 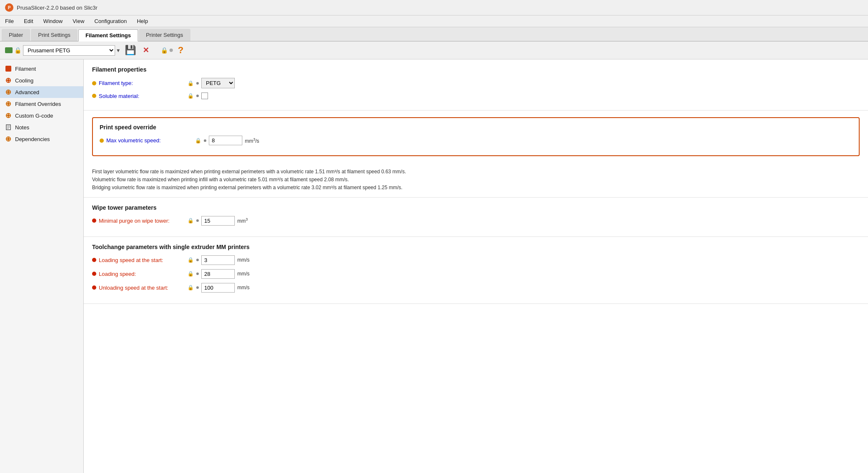 I want to click on soluble-material-controls: 🔒, so click(x=198, y=96).